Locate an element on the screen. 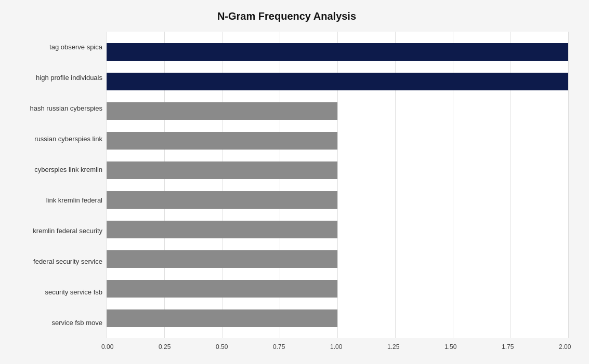 This screenshot has height=364, width=589. y-labels: tag observe spicahigh profile individual… is located at coordinates (56, 185).